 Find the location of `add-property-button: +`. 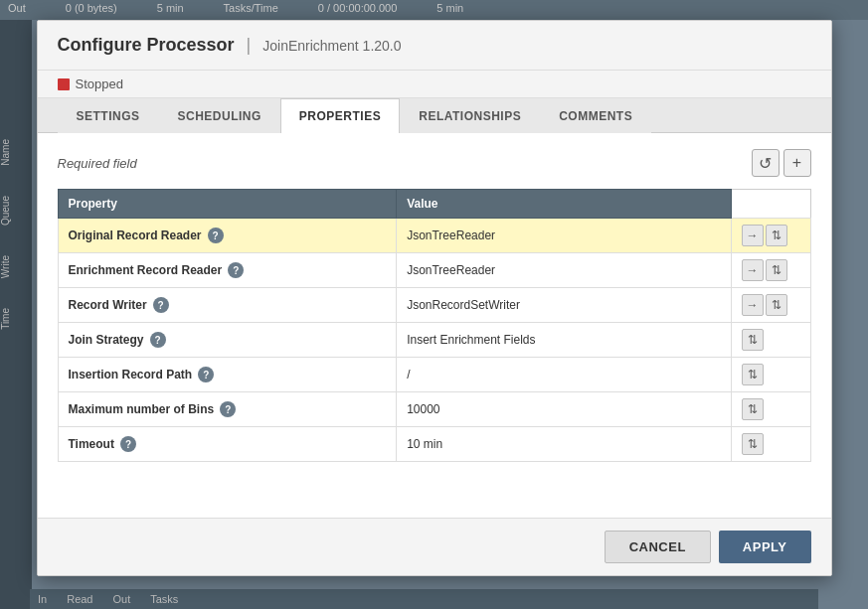

add-property-button: + is located at coordinates (797, 163).